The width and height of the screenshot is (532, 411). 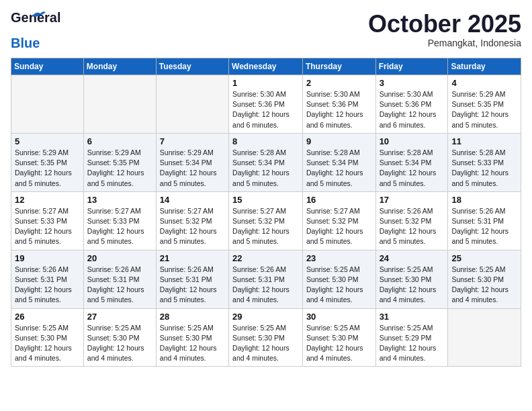 What do you see at coordinates (48, 67) in the screenshot?
I see `header-sunday: Sunday` at bounding box center [48, 67].